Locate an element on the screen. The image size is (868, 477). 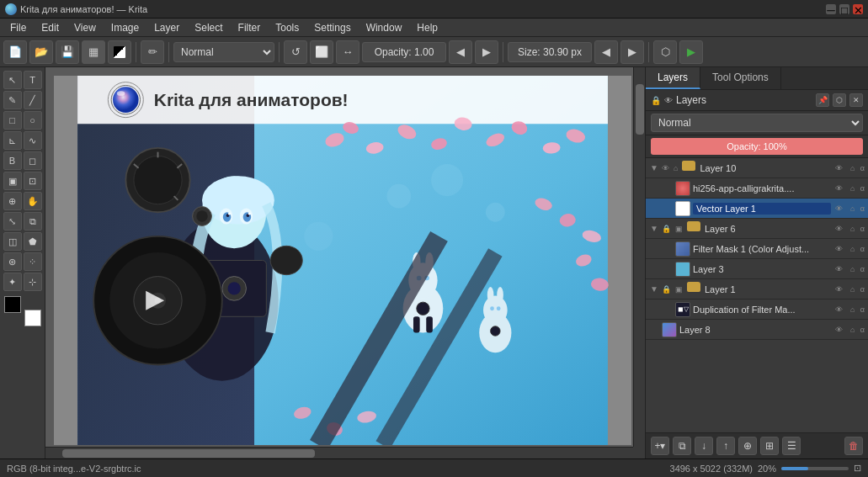
layer-item-dupfiltermask: ◼▽ Duplication of Filter Ma... 👁 ⌂ α is located at coordinates (757, 310).